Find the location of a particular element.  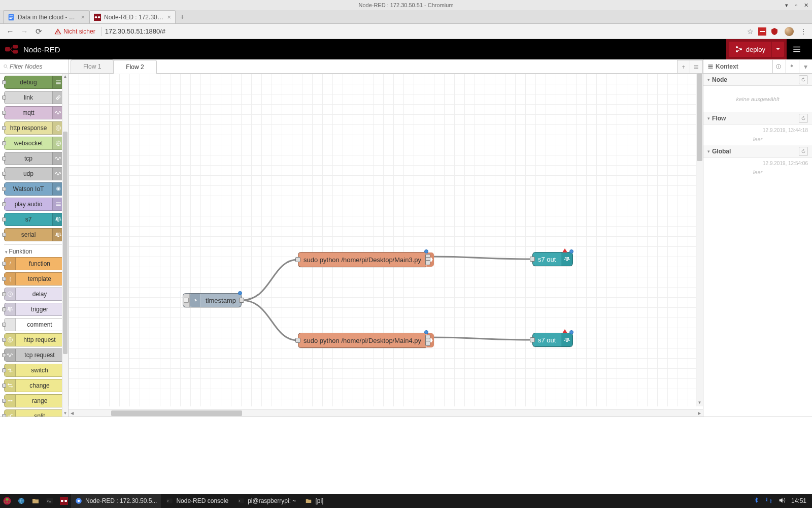

palette-scrollbar: ▲ ▼ is located at coordinates (65, 245).